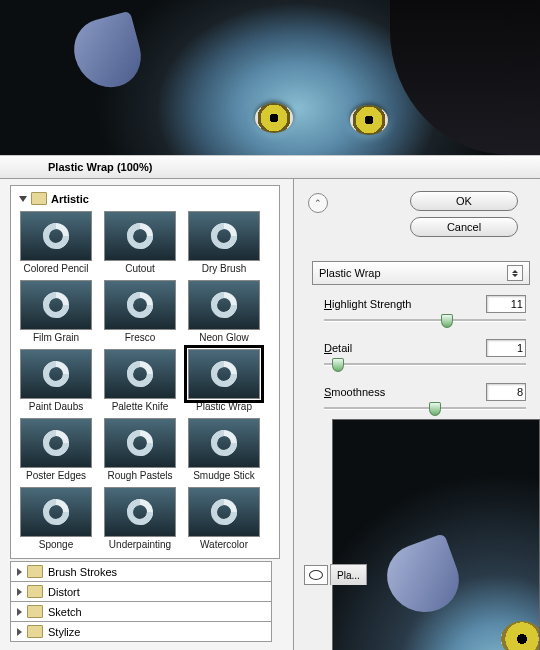  What do you see at coordinates (141, 592) in the screenshot?
I see `category-distort: Distort` at bounding box center [141, 592].